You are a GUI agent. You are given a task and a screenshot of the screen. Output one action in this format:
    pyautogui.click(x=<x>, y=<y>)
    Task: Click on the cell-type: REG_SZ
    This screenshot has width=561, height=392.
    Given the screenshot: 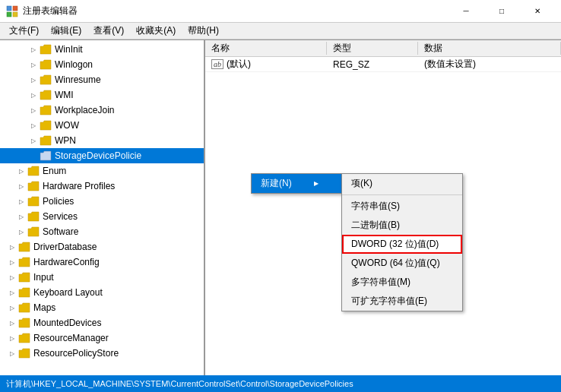 What is the action you would take?
    pyautogui.click(x=372, y=65)
    